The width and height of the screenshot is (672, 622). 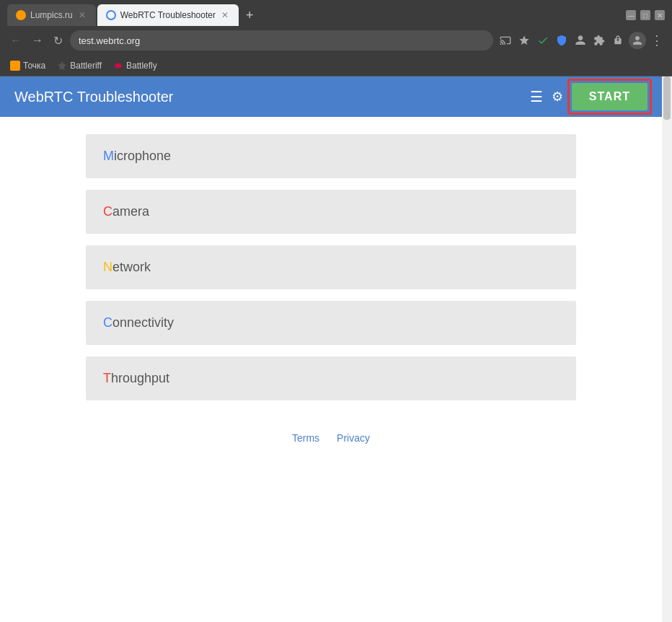 I want to click on test-item-microphone: Microphone, so click(x=331, y=156).